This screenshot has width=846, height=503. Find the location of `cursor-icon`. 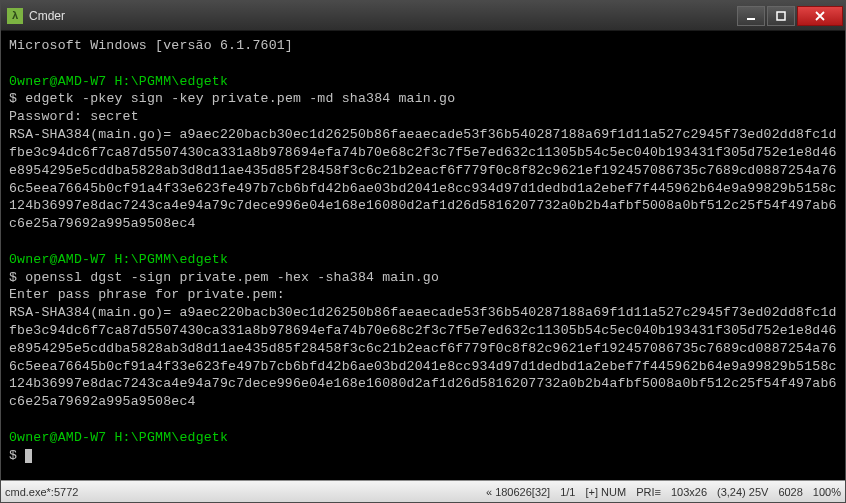

cursor-icon is located at coordinates (28, 456).